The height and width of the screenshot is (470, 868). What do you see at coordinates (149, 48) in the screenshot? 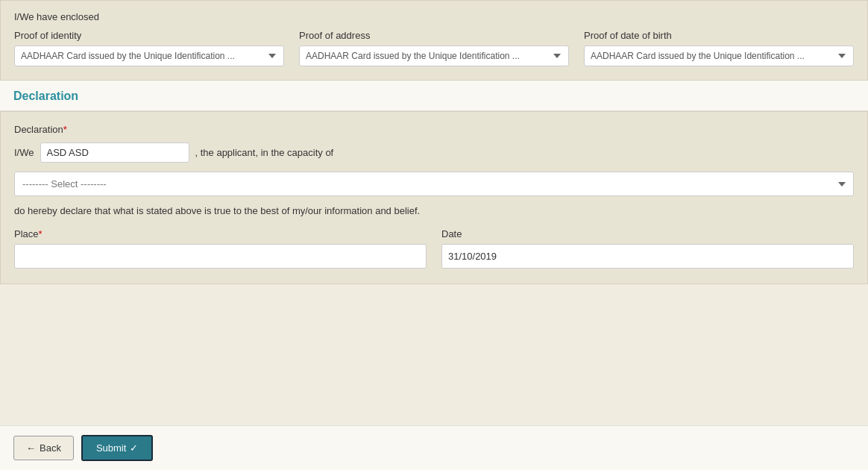
I see `proof-identity-col: Proof of identity AADHAAR Card issued by…` at bounding box center [149, 48].